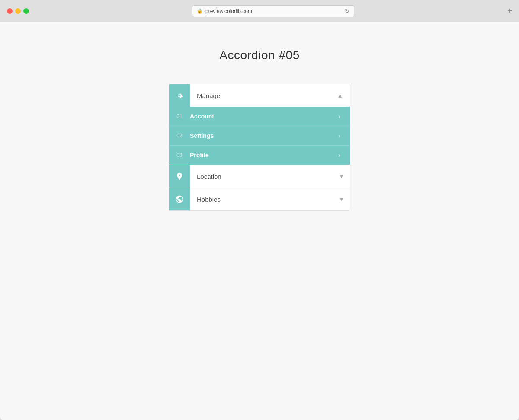  I want to click on sub-item-profile: 03 Profile ›, so click(260, 155).